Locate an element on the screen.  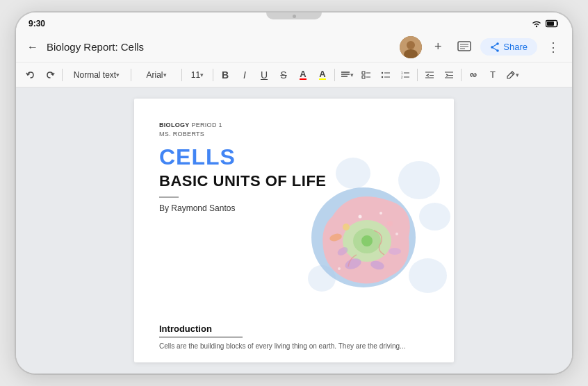
link-button is located at coordinates (473, 75).